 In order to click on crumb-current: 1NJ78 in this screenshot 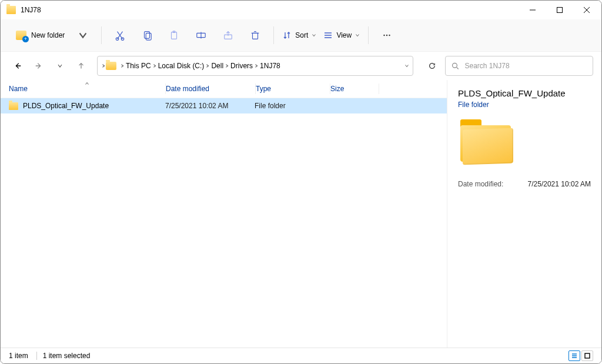, I will do `click(270, 66)`.